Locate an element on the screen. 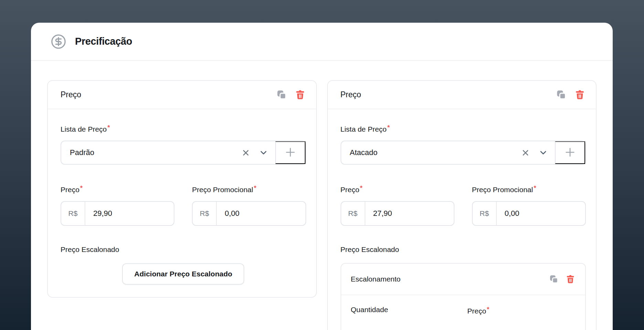  add-tiered-price-button: Adicionar Preço Escalonado is located at coordinates (183, 274).